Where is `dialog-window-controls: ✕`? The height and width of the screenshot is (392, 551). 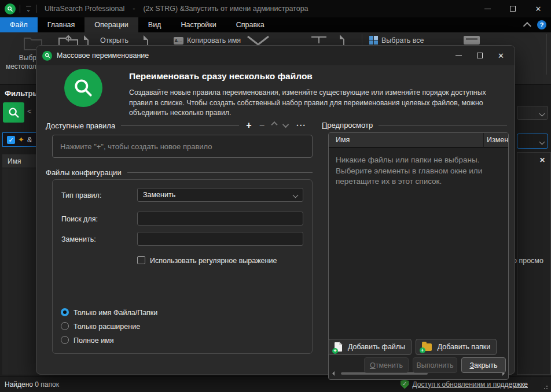 dialog-window-controls: ✕ is located at coordinates (485, 56).